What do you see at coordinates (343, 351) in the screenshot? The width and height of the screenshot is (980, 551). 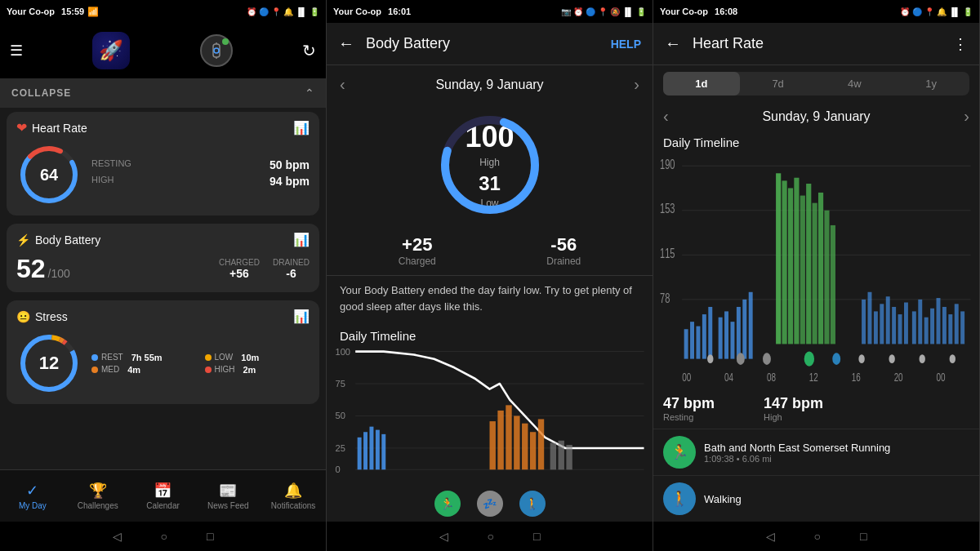 I see `svg-text: 100` at bounding box center [343, 351].